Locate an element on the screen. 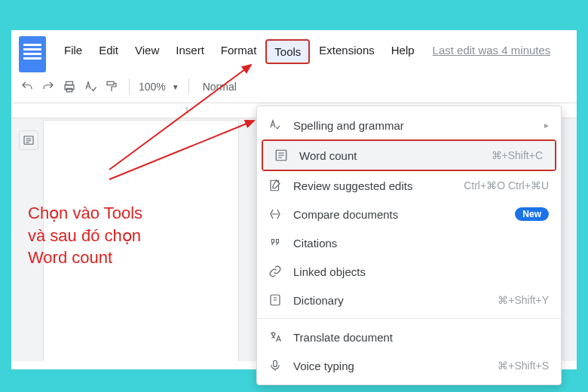  word-count-icon is located at coordinates (281, 155).